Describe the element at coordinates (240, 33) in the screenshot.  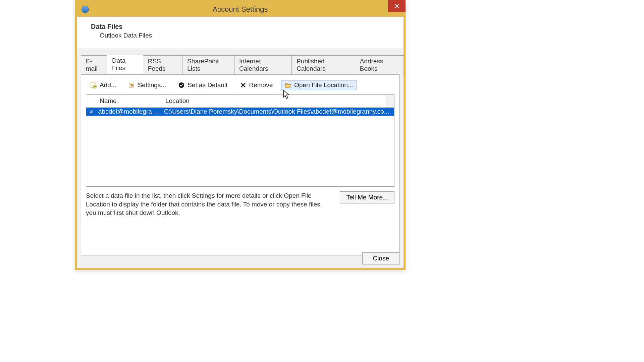
I see `dialog-header: Data Files Outlook Data Files` at that location.